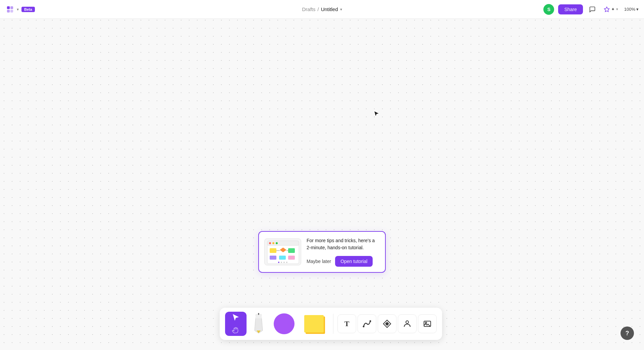 This screenshot has height=350, width=644. Describe the element at coordinates (387, 324) in the screenshot. I see `component-tool-button` at that location.